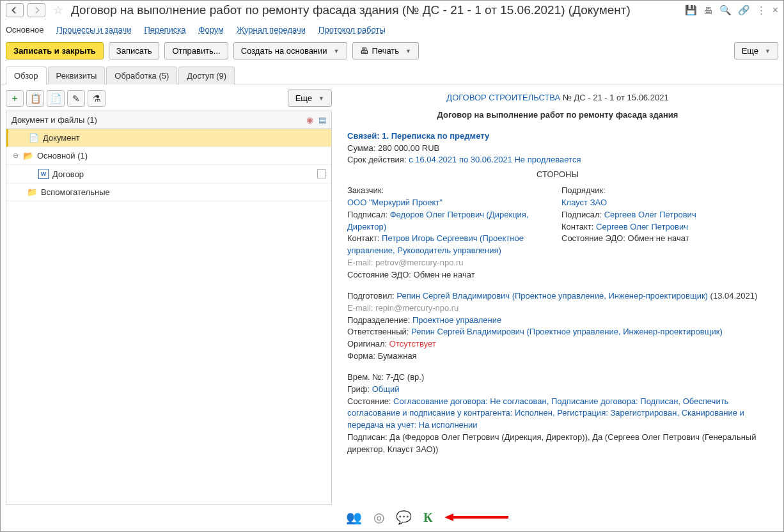 This screenshot has height=532, width=784. Describe the element at coordinates (756, 51) in the screenshot. I see `more-button: Еще▼` at that location.